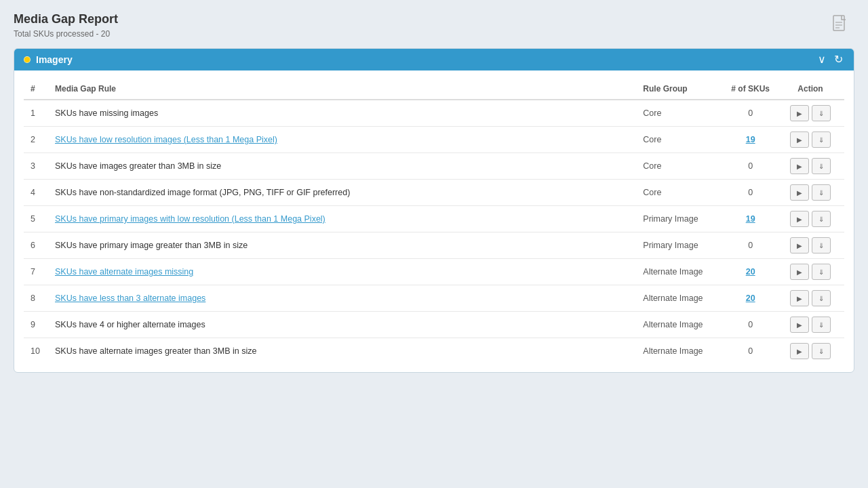  I want to click on table-row: 2SKUs have low resolution images (Less t…, so click(434, 140).